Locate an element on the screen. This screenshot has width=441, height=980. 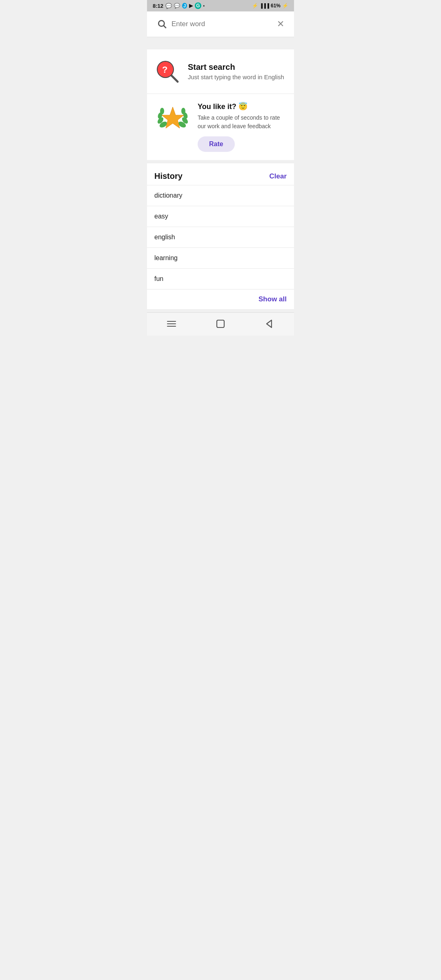
bottom-navigation is located at coordinates (220, 324).